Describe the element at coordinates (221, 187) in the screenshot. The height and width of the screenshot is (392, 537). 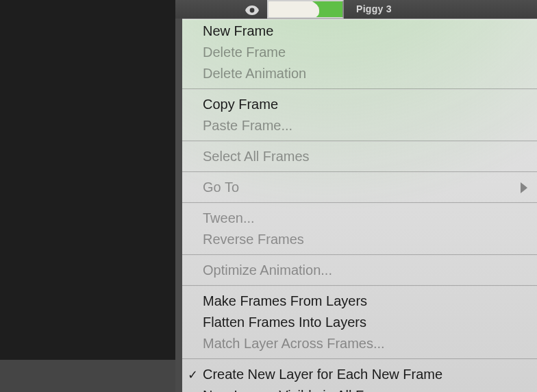
I see `menu-item-label: Go To` at that location.